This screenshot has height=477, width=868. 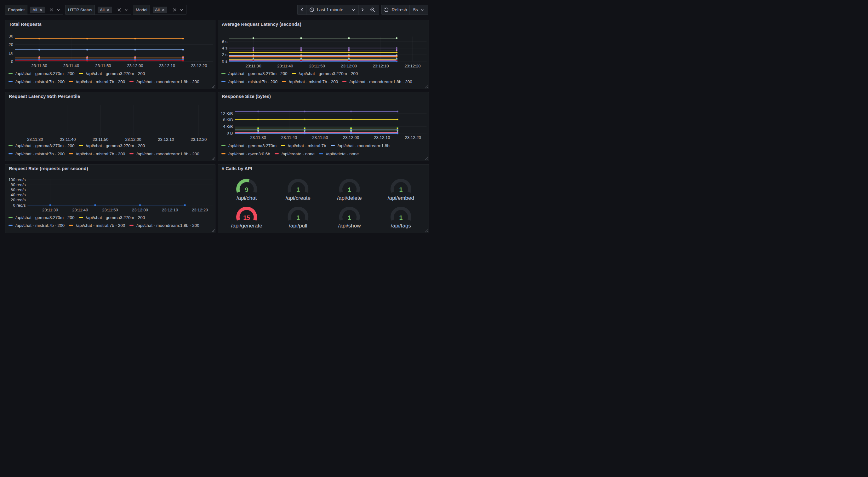 I want to click on svg-text: 9, so click(x=247, y=189).